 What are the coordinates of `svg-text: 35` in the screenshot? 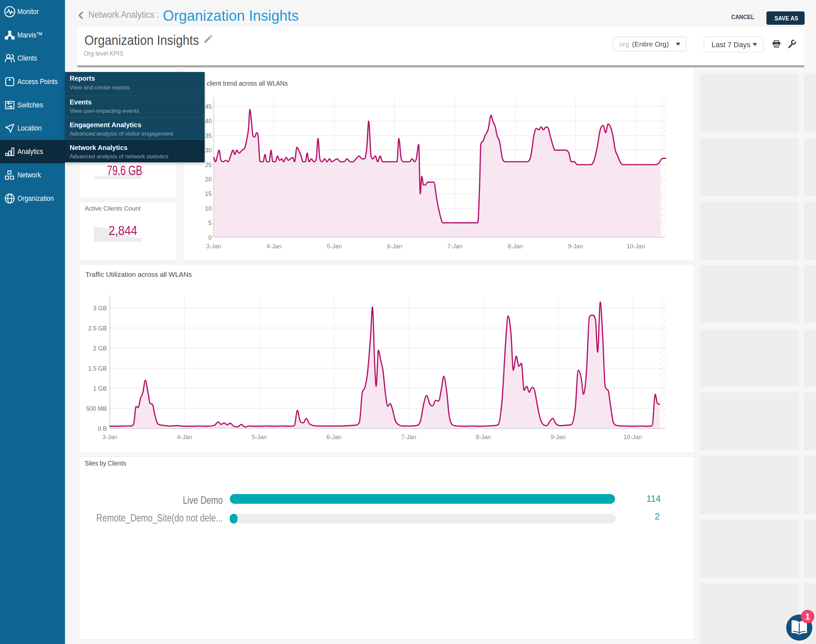 It's located at (208, 136).